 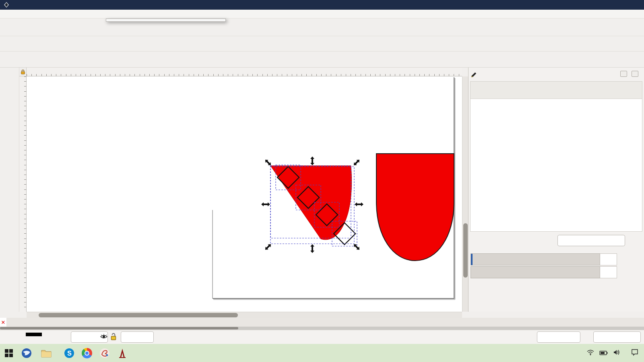 I want to click on volume-icon, so click(x=617, y=353).